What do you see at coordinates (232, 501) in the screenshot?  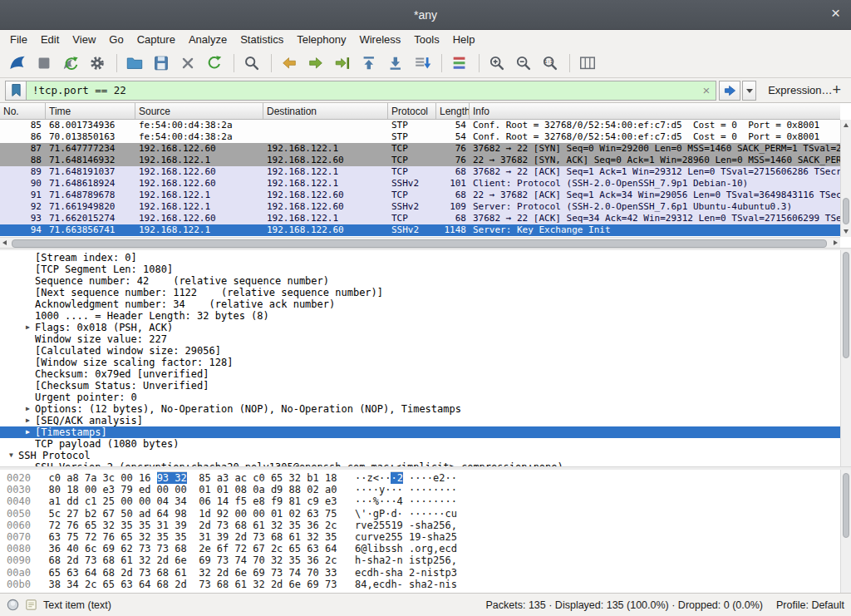 I see `hex-row: 0040 a1 dd c1 25 00 00 04 34 06 14 f5 e8…` at bounding box center [232, 501].